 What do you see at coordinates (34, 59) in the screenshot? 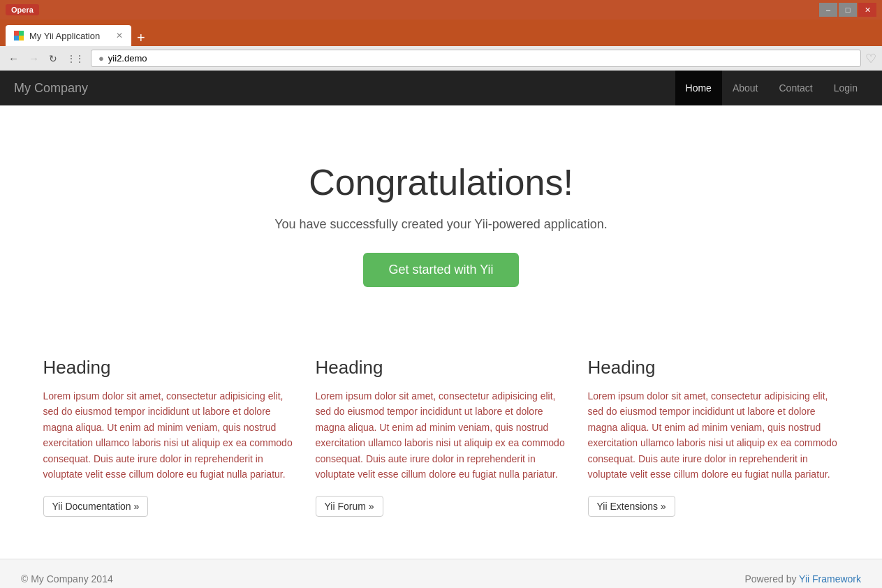
I see `forward-button: →` at bounding box center [34, 59].